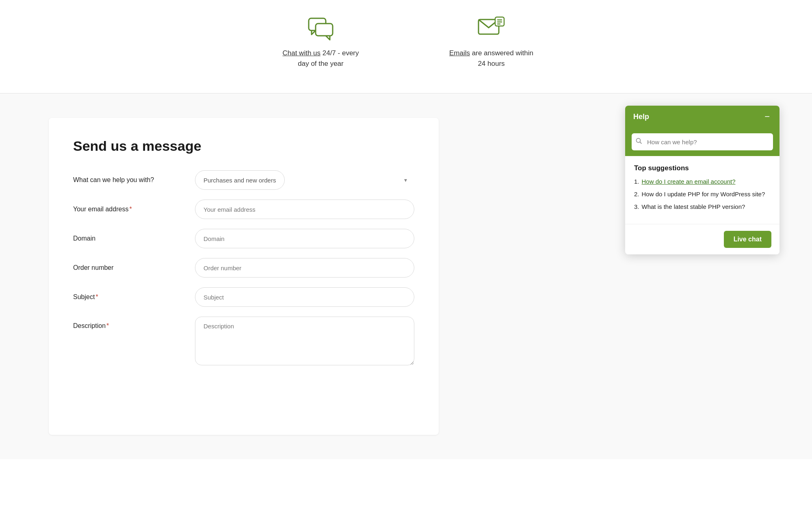  I want to click on email-icon, so click(492, 28).